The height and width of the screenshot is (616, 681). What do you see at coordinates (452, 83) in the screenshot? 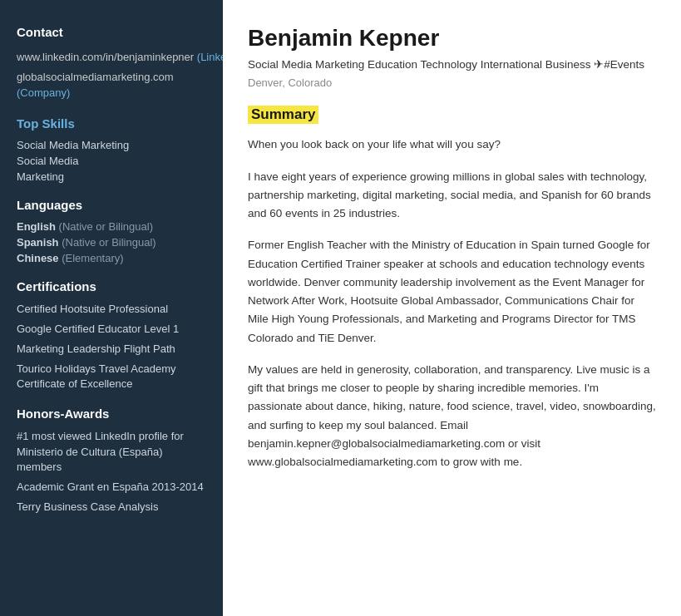
I see `profile-location: Denver, Colorado` at bounding box center [452, 83].